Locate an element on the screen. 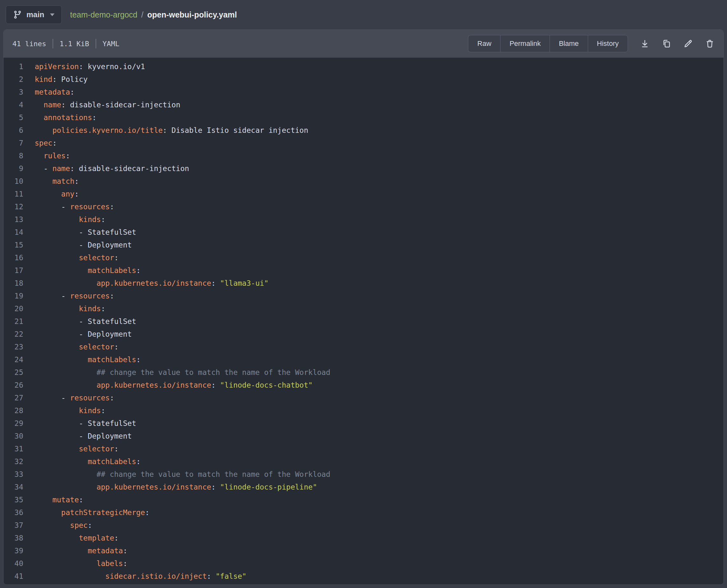 Image resolution: width=727 pixels, height=588 pixels. code-line: 36 patchStrategicMerge: is located at coordinates (364, 512).